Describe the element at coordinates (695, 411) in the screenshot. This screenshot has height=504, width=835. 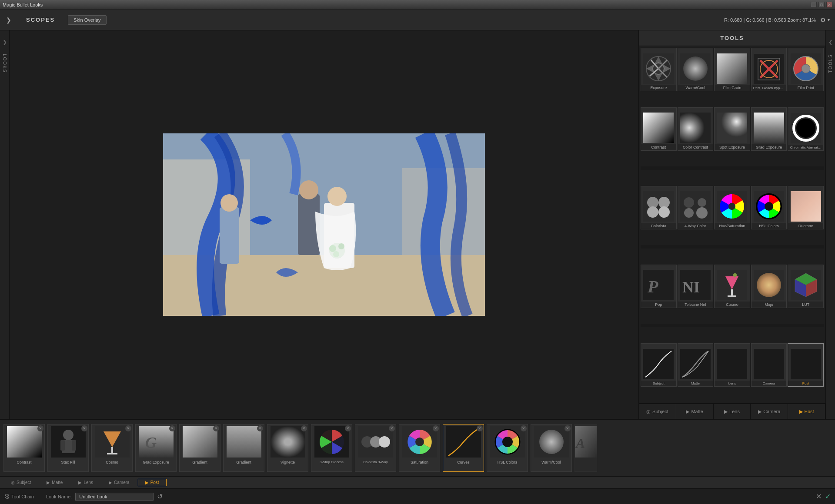
I see `tab-matte: ▶ Matte` at that location.